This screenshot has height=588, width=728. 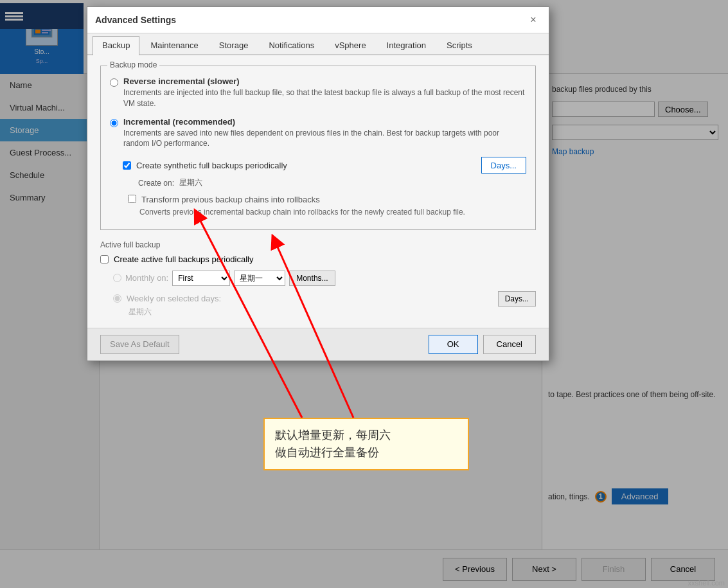 I want to click on transform-label: Transform previous backup chains into ro…, so click(x=231, y=199).